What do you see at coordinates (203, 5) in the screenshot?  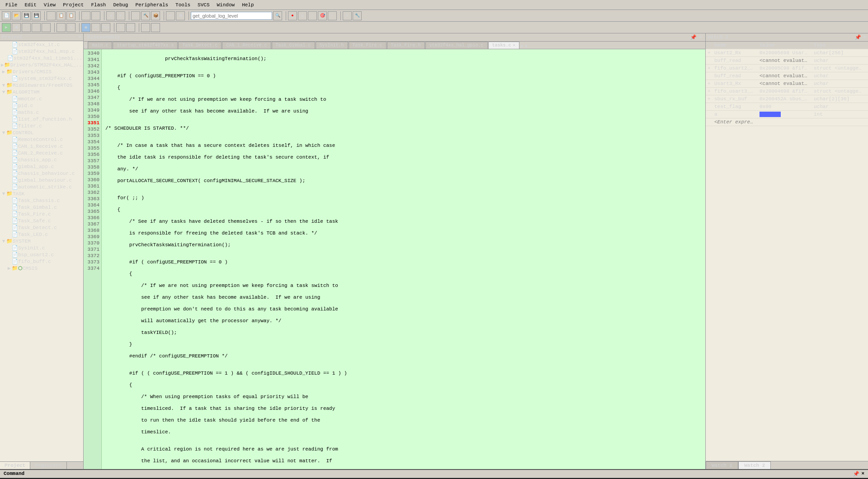 I see `menu-svcs: SVCS` at bounding box center [203, 5].